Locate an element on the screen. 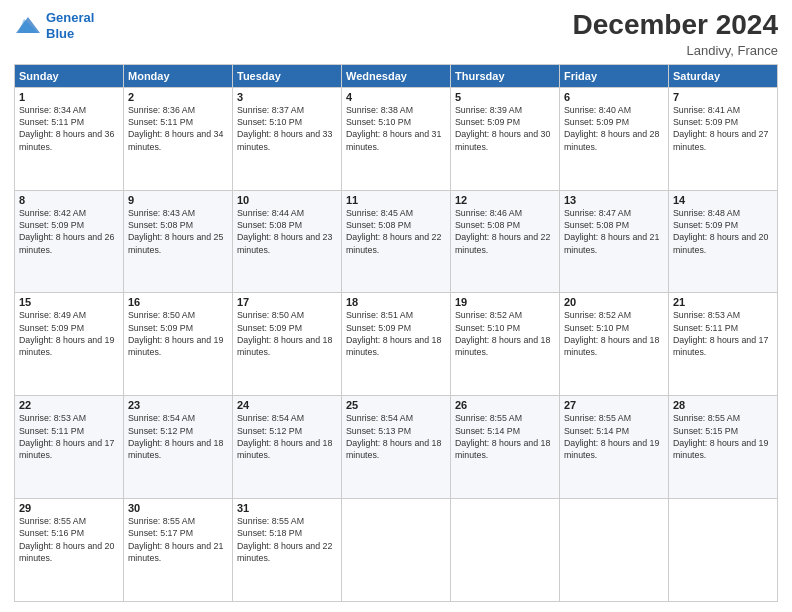 Image resolution: width=792 pixels, height=612 pixels. day-info: Sunrise: 8:47 AMSunset: 5:08 PMDaylight:… is located at coordinates (612, 232).